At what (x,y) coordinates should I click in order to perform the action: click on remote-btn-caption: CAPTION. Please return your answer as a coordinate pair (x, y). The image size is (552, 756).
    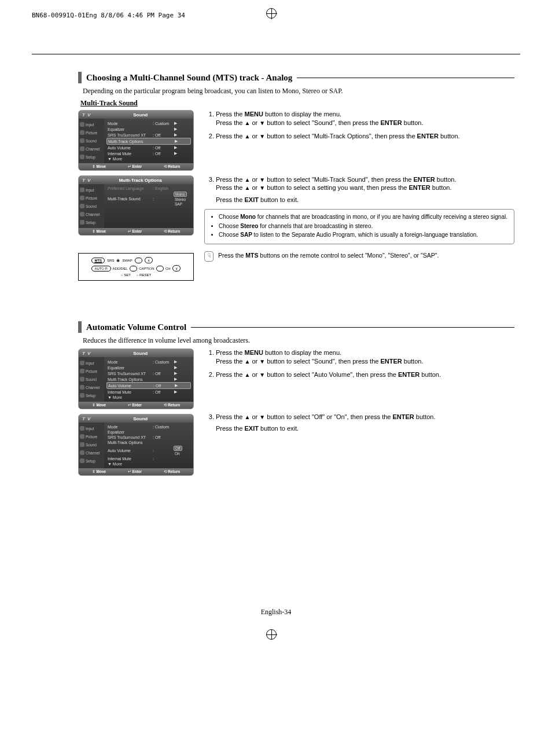
    Looking at the image, I should click on (147, 269).